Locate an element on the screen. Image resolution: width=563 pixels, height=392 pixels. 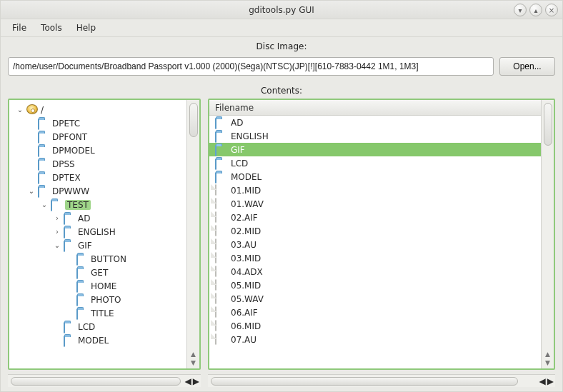
list-row: 01.MID is located at coordinates (375, 190).